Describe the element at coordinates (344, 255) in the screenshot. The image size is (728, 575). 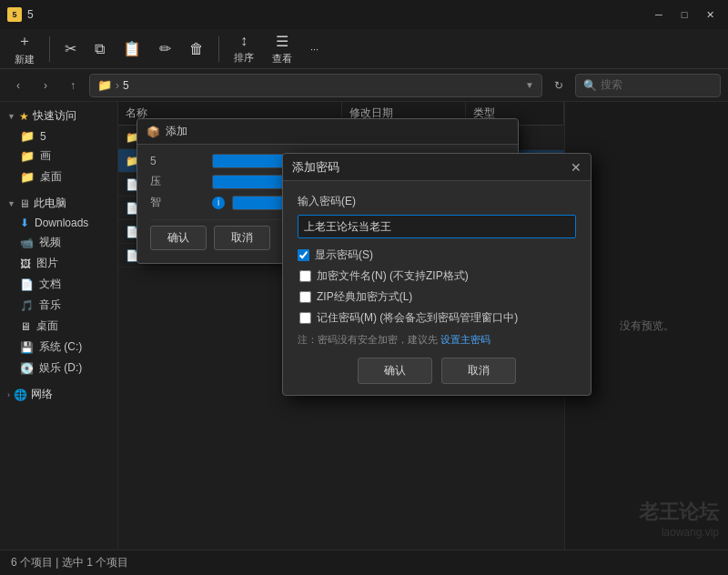
I see `show-password-label: 显示密码(S)` at that location.